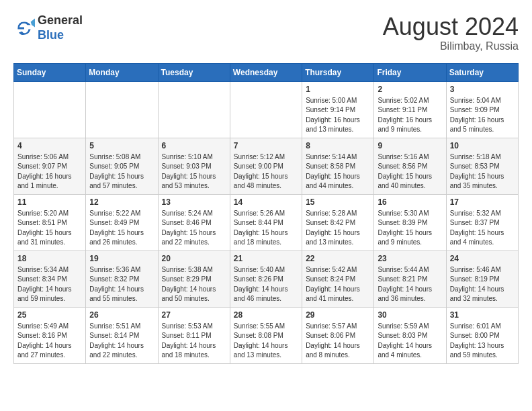 The width and height of the screenshot is (532, 411). What do you see at coordinates (50, 228) in the screenshot?
I see `day-info: Sunrise: 5:20 AM Sunset: 8:51 PM Dayligh…` at bounding box center [50, 228].